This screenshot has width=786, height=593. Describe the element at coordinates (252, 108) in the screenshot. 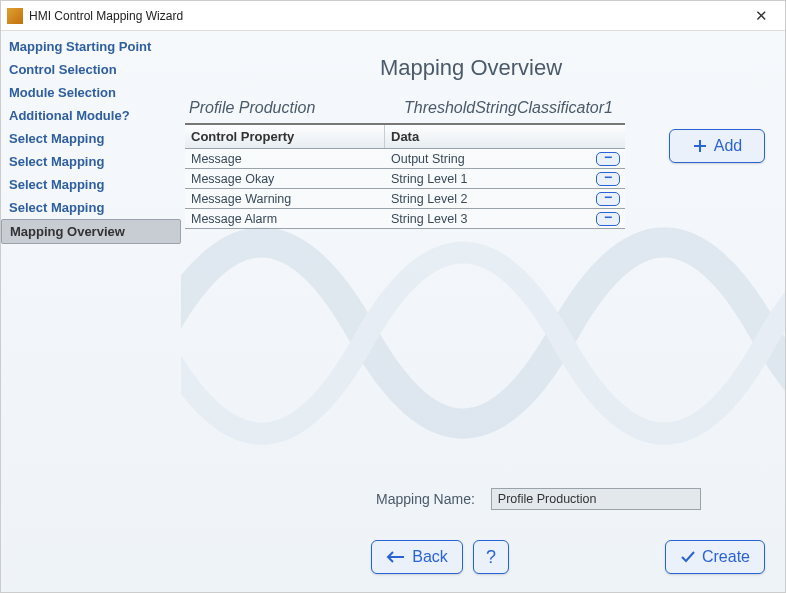

I see `profile-label: Profile Production` at that location.